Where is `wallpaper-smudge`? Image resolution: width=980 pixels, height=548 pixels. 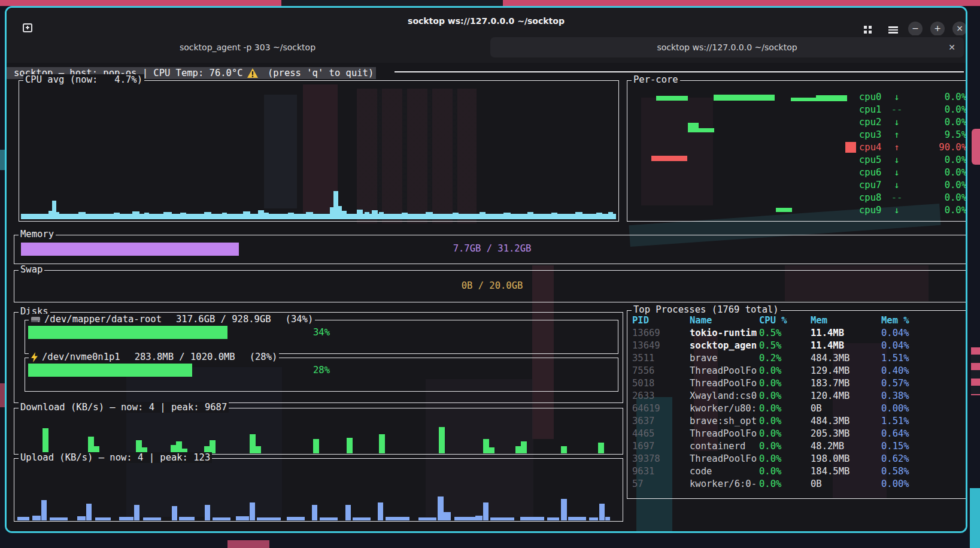 wallpaper-smudge is located at coordinates (248, 544).